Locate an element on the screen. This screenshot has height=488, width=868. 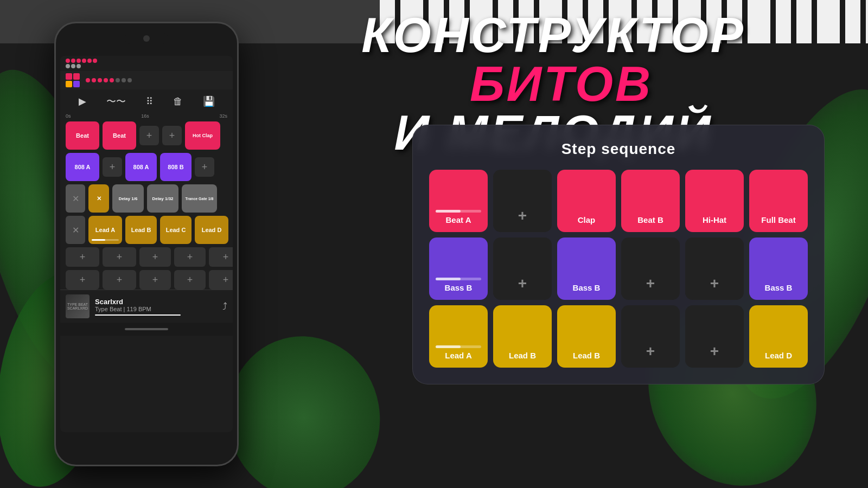
export-icon: ⤴ is located at coordinates (225, 307).